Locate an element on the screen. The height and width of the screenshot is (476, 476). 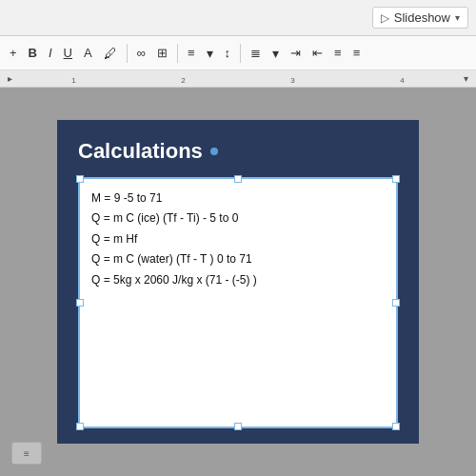
text-line-5: Q = 5kg x 2060 J/kg x (71 - (-5) ) is located at coordinates (238, 280).